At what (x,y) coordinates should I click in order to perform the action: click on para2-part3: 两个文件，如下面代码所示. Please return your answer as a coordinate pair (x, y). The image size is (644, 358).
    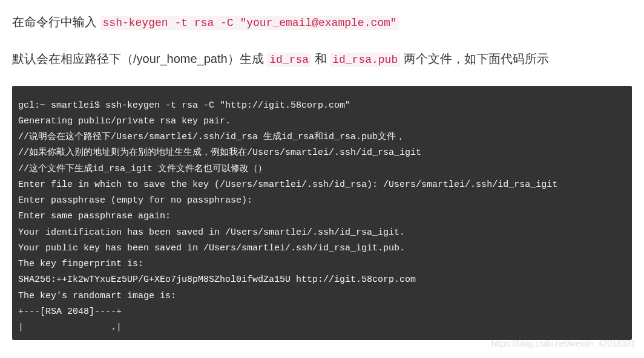
    Looking at the image, I should click on (476, 59).